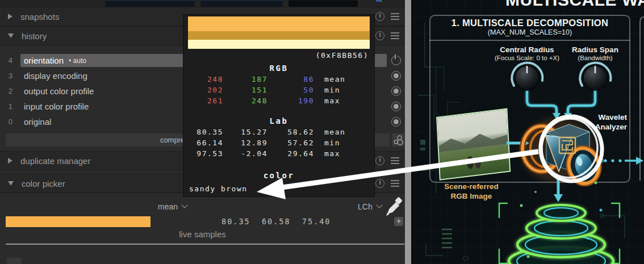  Describe the element at coordinates (291, 132) in the screenshot. I see `lab-b-value: 58.62` at that location.